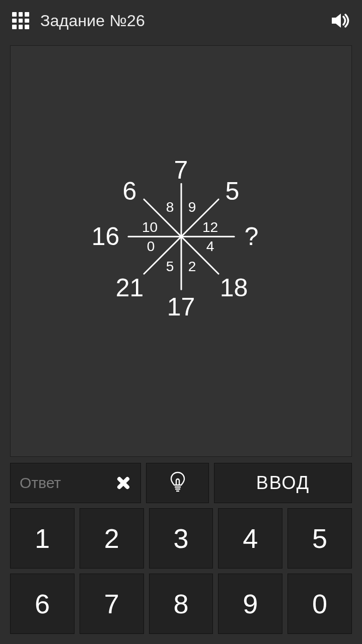  Describe the element at coordinates (21, 21) in the screenshot. I see `menu-grid-icon` at that location.